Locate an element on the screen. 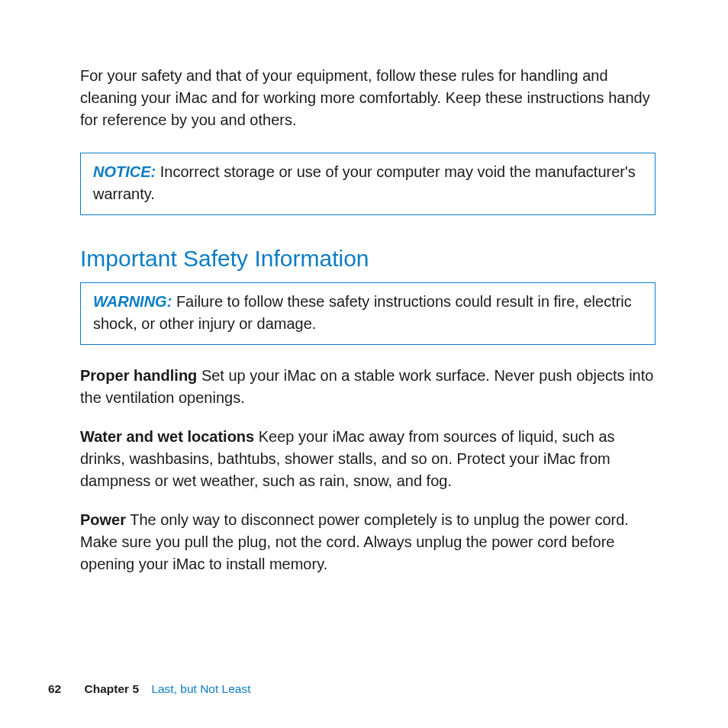  paragraph-text: The only way to disconnect power complet… is located at coordinates (354, 542).